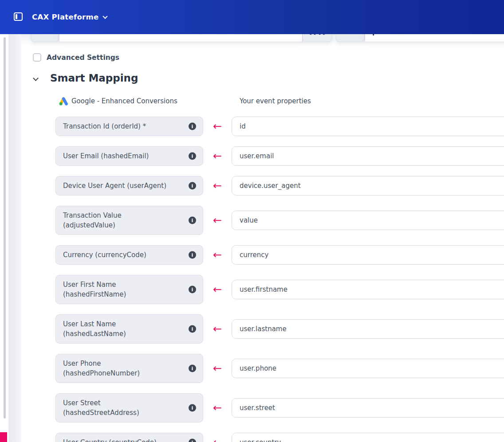 Image resolution: width=504 pixels, height=442 pixels. I want to click on google-ads-icon, so click(63, 102).